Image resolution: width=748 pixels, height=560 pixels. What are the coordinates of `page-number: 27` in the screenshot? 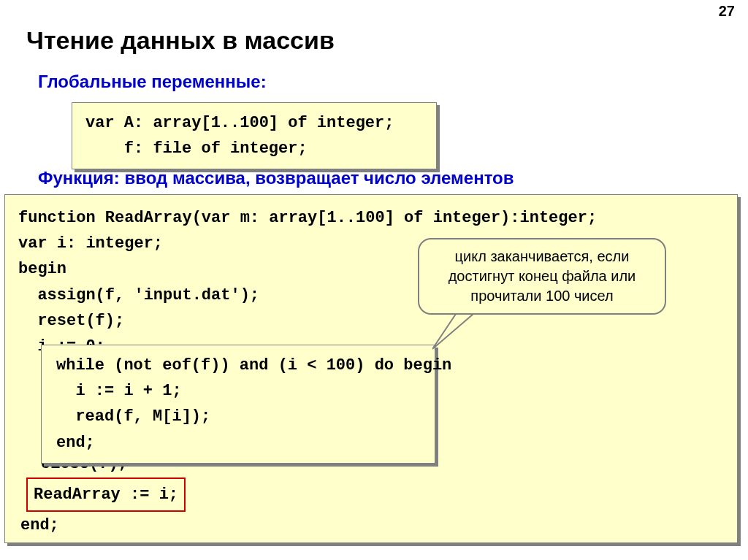 It's located at (727, 12).